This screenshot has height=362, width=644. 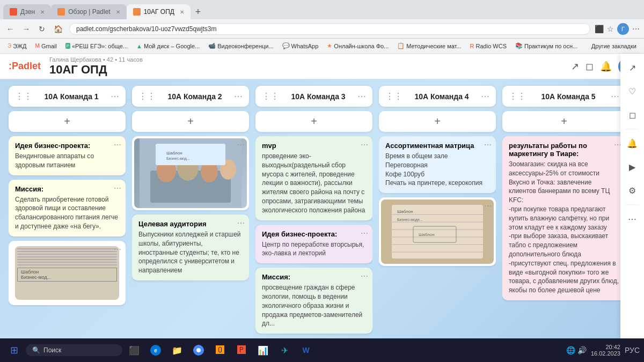 I want to click on bookmark-gdrive: ▲ Мой диск – Google..., so click(x=168, y=46).